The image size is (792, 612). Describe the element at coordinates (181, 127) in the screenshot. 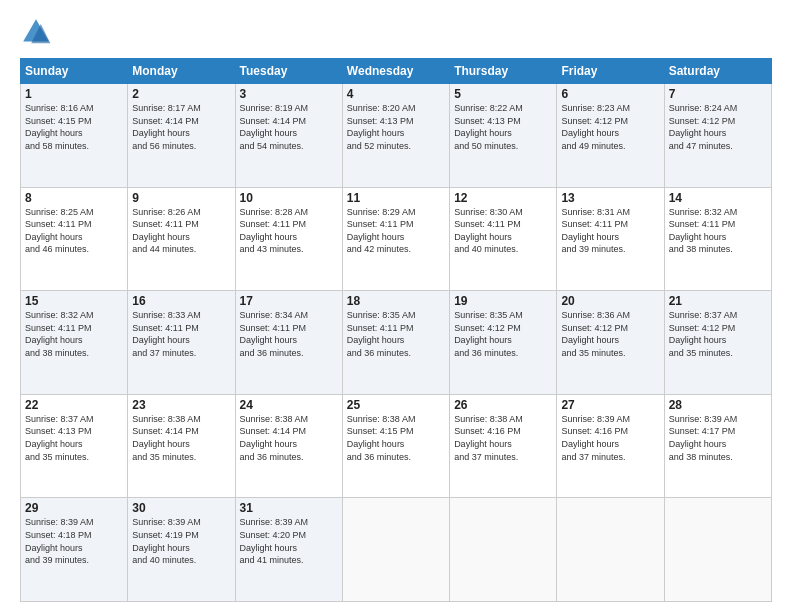

I see `day-info: Sunrise: 8:17 AM Sunset: 4:14 PM Dayligh…` at that location.